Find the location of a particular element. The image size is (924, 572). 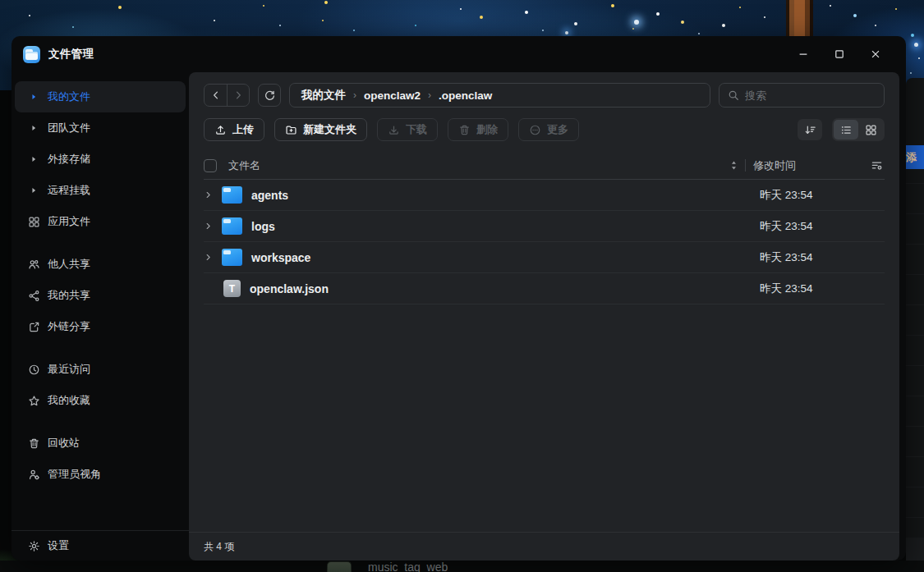

sidebar-item-label: 他人共享 is located at coordinates (69, 264).